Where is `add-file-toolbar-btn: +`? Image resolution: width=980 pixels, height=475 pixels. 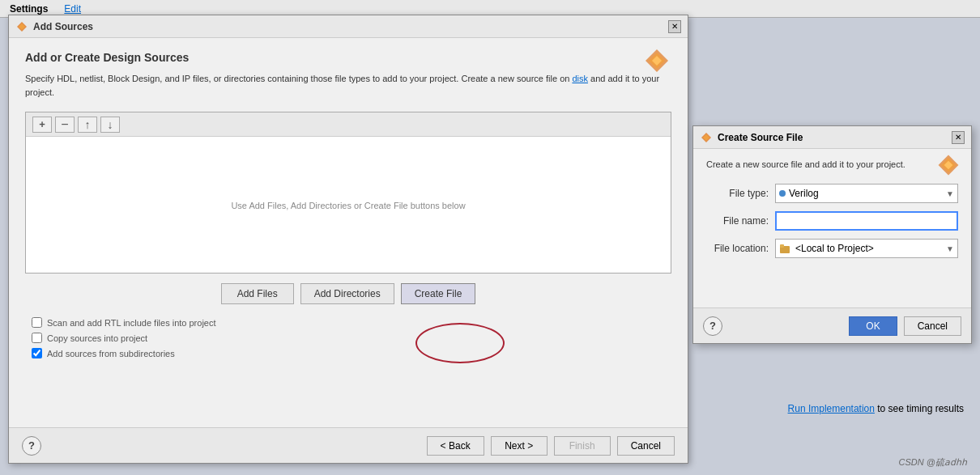
add-file-toolbar-btn: + is located at coordinates (42, 125).